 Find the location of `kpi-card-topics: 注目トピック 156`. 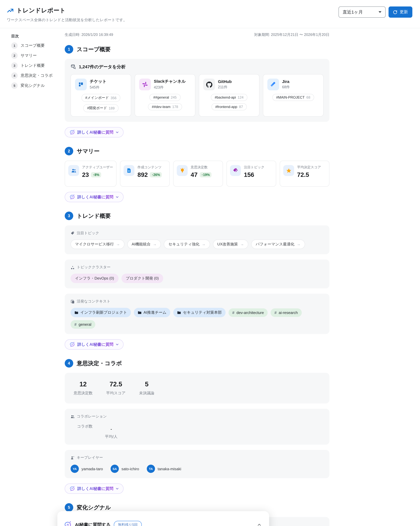

kpi-card-topics: 注目トピック 156 is located at coordinates (251, 174).